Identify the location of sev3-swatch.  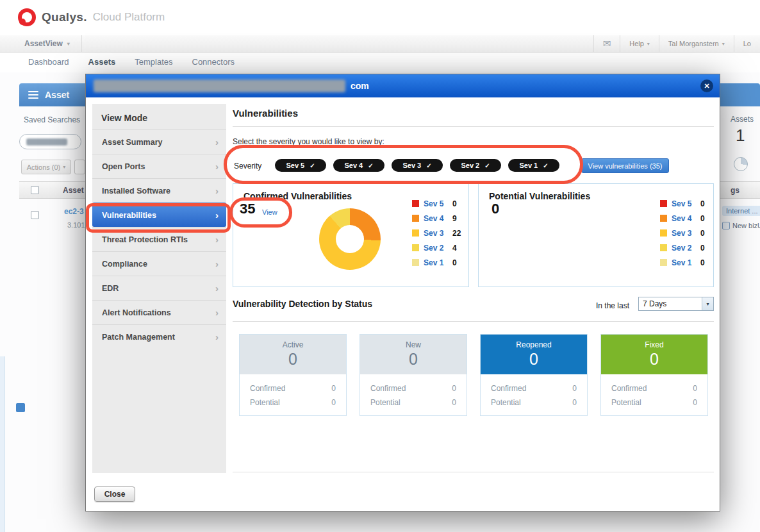
(415, 233).